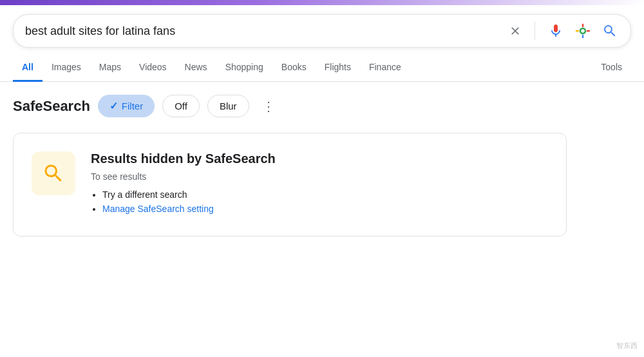 The image size is (644, 357). What do you see at coordinates (110, 68) in the screenshot?
I see `tab-maps: Maps` at bounding box center [110, 68].